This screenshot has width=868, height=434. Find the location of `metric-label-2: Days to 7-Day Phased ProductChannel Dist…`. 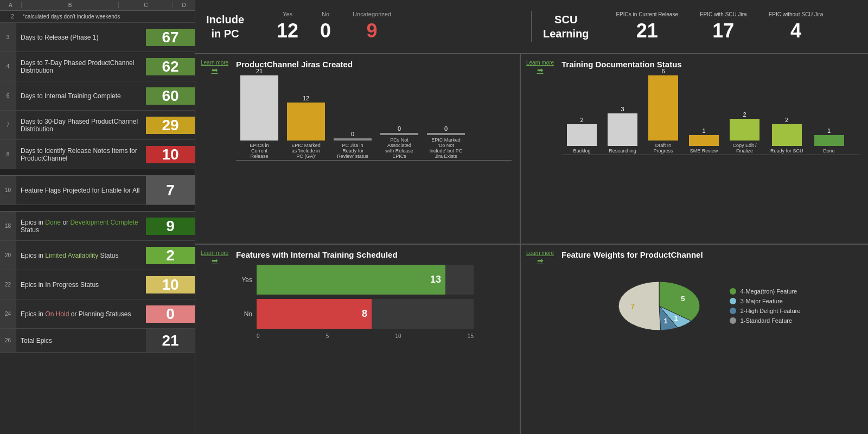

metric-label-2: Days to 7-Day Phased ProductChannel Dist… is located at coordinates (81, 67).